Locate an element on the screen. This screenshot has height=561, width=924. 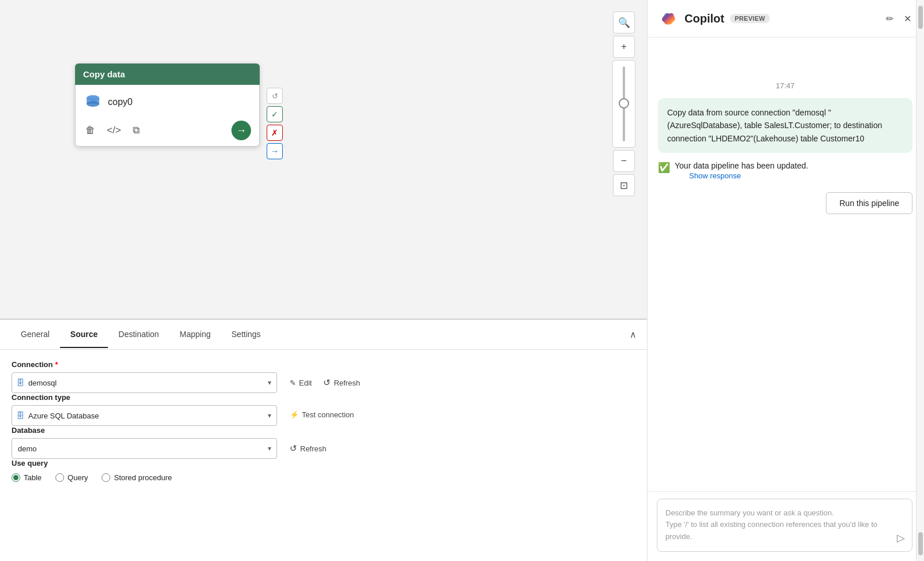
success-text: Your data pipeline has been updated. is located at coordinates (741, 166).